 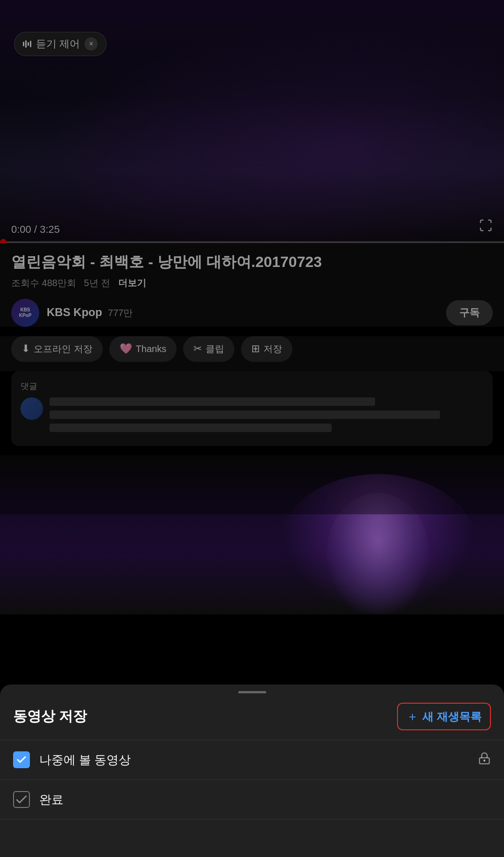 I want to click on listening-label: 듣기 제어, so click(x=58, y=44).